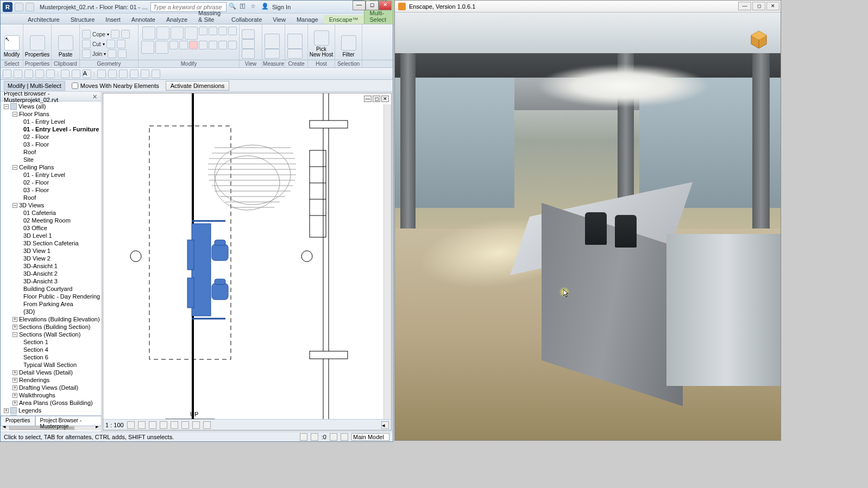 The width and height of the screenshot is (868, 488). I want to click on copy-icon, so click(163, 33).